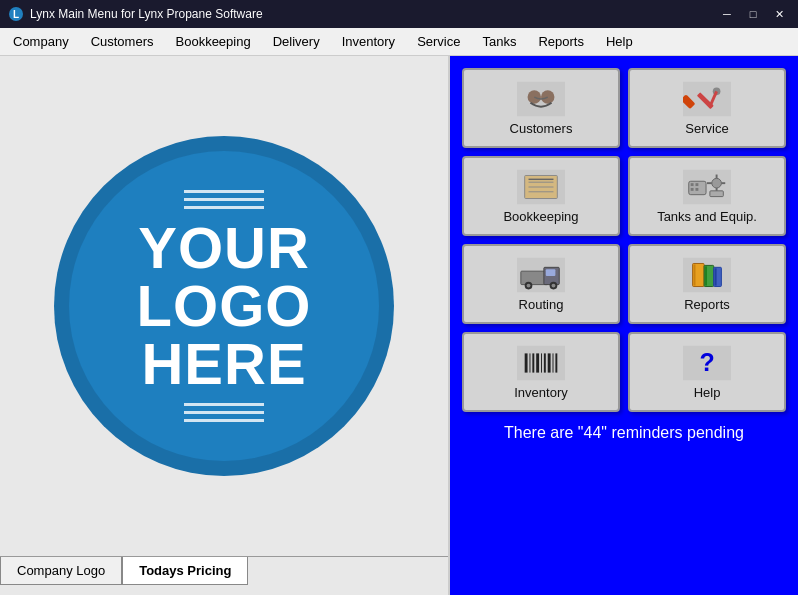  What do you see at coordinates (707, 108) in the screenshot?
I see `service-button: Service` at bounding box center [707, 108].